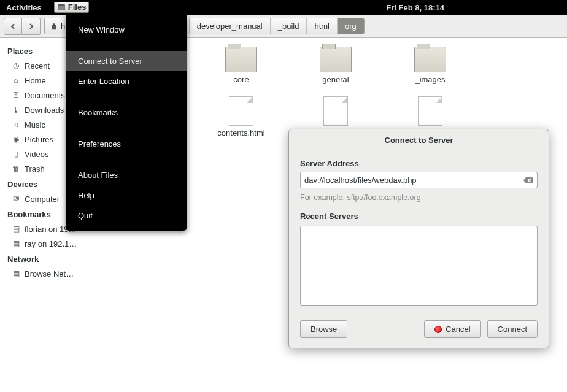 The height and width of the screenshot is (392, 567). I want to click on pictures-icon: ◉, so click(16, 139).